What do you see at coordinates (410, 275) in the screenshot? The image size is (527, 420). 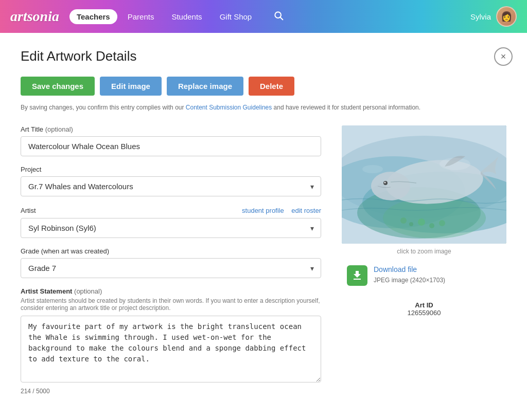 I see `download-info: Download file JPEG image (2420×1703)` at bounding box center [410, 275].